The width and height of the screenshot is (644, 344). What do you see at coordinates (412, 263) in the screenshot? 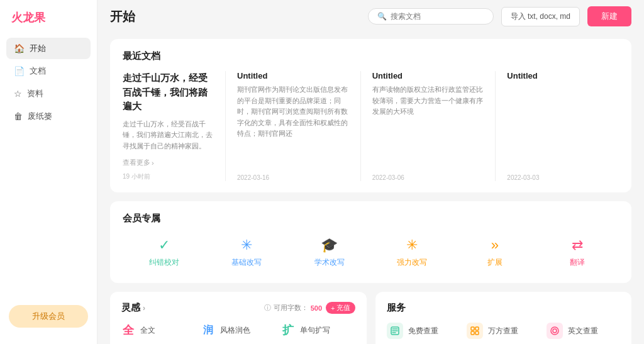
I see `strong-rewrite-label: 强力改写` at bounding box center [412, 263].